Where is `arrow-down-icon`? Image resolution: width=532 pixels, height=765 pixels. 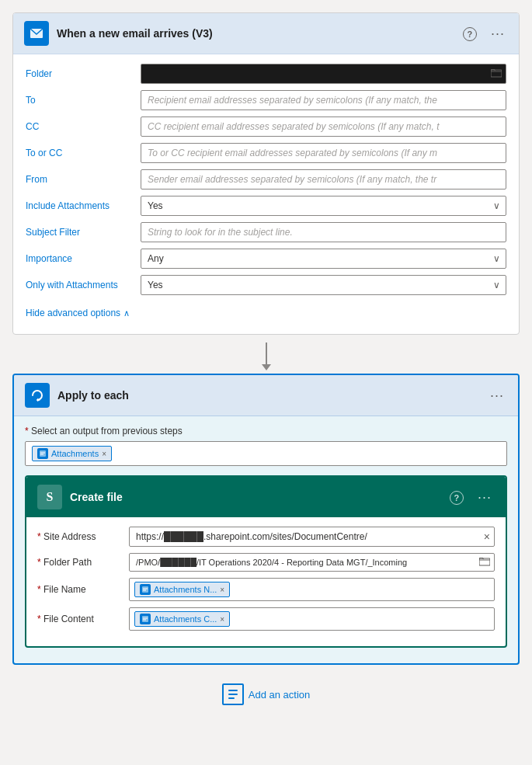
arrow-down-icon is located at coordinates (266, 354).